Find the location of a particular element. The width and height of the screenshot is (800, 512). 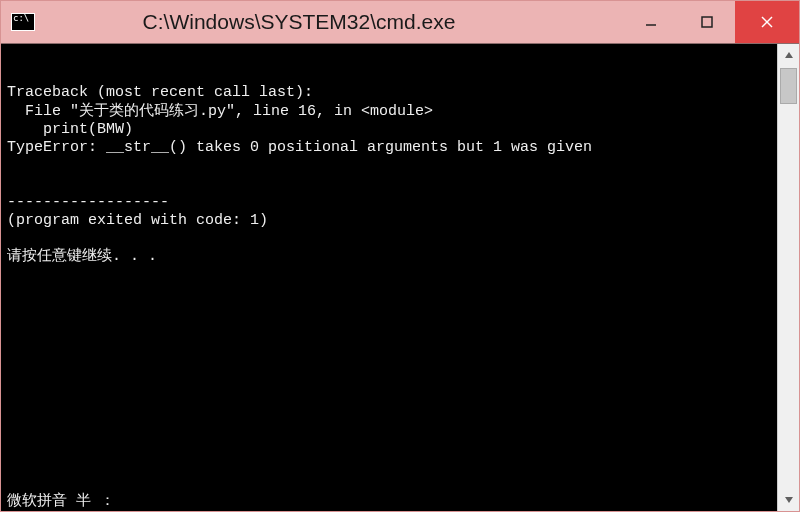

console-line: ------------------ is located at coordinates (389, 203).